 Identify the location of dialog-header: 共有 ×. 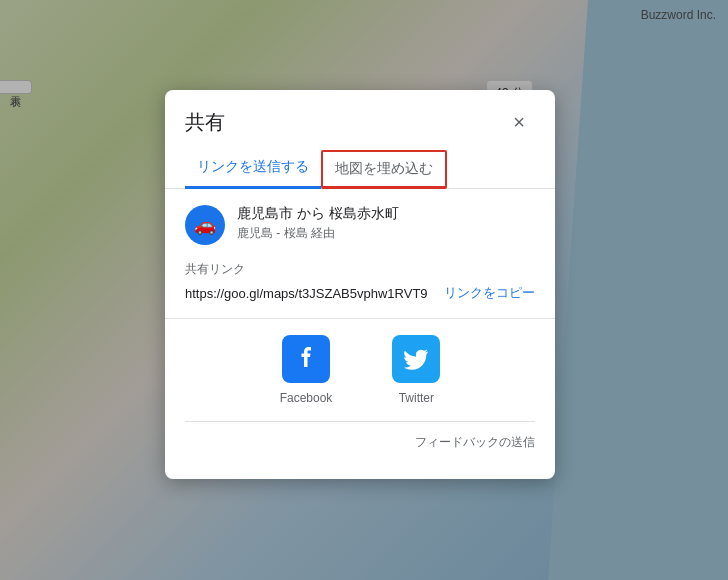
(360, 114).